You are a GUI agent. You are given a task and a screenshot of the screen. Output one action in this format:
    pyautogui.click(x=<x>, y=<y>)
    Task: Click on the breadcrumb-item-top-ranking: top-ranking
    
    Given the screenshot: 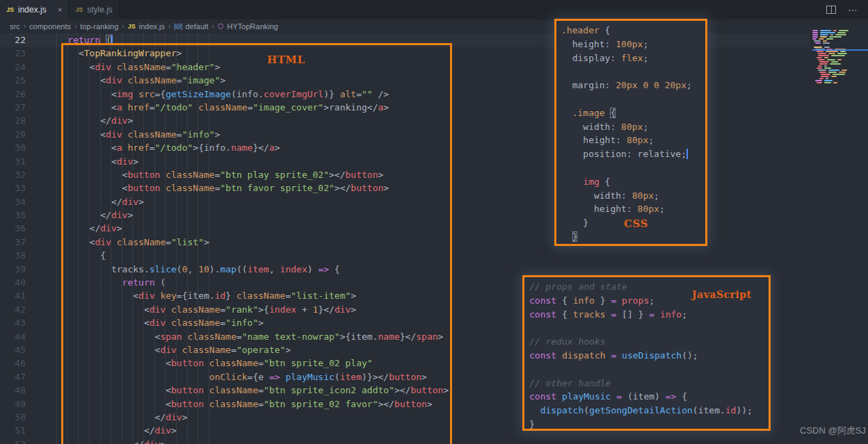 What is the action you would take?
    pyautogui.click(x=99, y=26)
    